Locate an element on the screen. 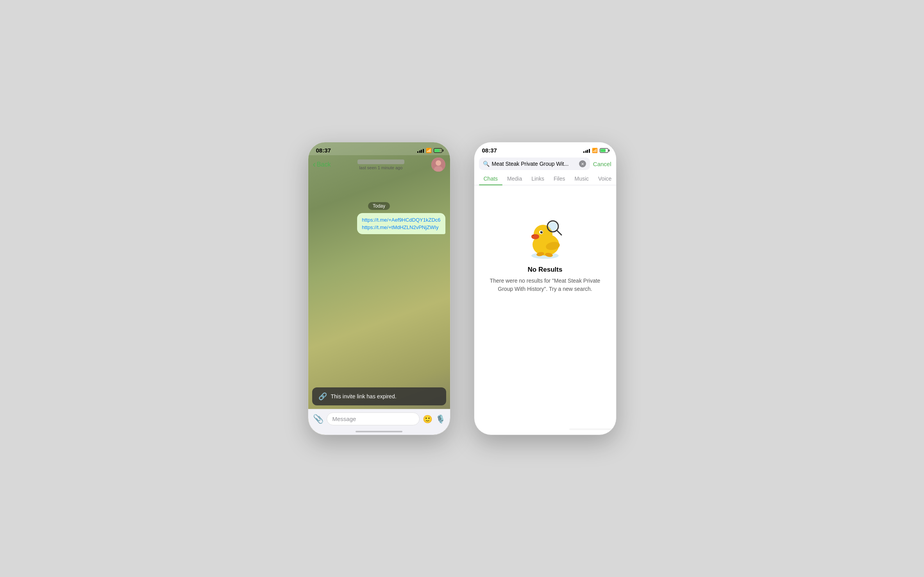  message-bubble: https://t.me/+Aef9HCdDQY1kZDc6 https://t… is located at coordinates (379, 224).